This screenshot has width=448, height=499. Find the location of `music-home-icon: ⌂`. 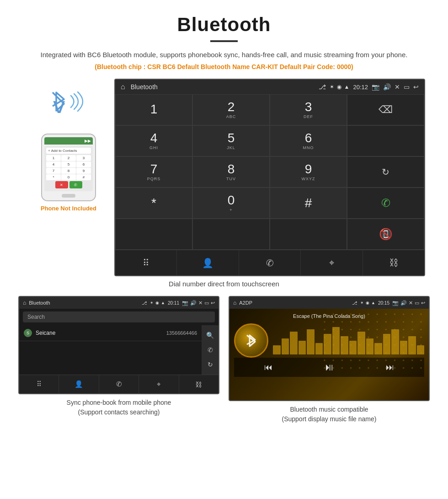

music-home-icon: ⌂ is located at coordinates (235, 303).